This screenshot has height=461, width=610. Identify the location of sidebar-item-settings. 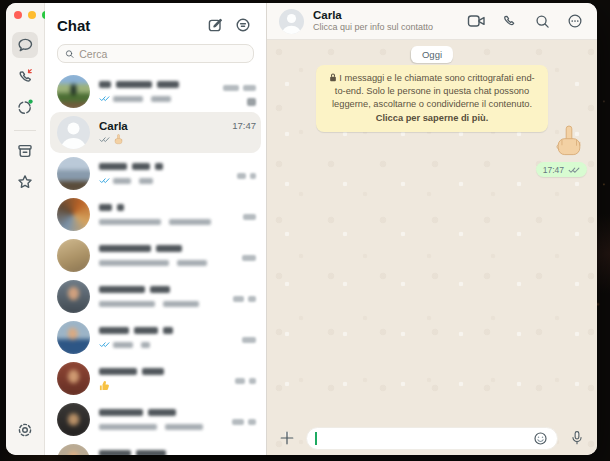
(25, 430).